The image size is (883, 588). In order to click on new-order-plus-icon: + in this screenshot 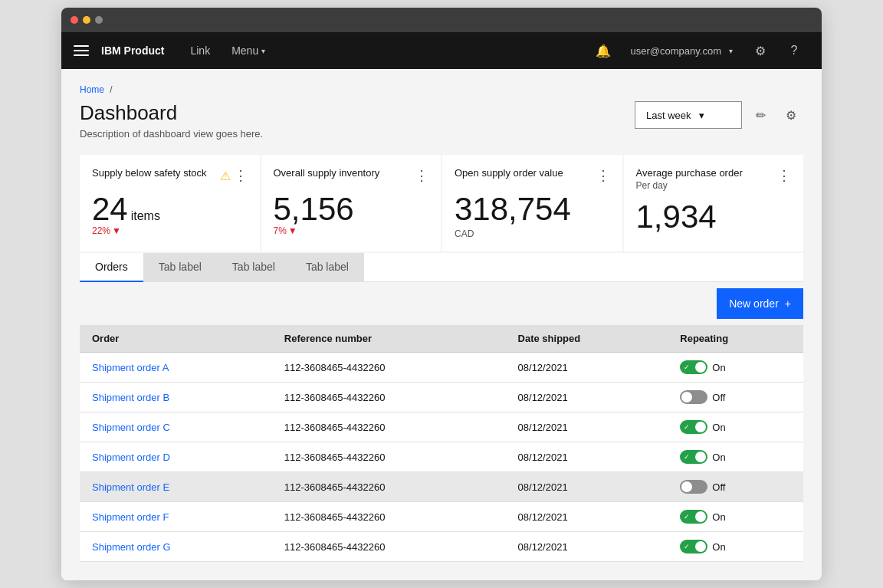, I will do `click(788, 304)`.